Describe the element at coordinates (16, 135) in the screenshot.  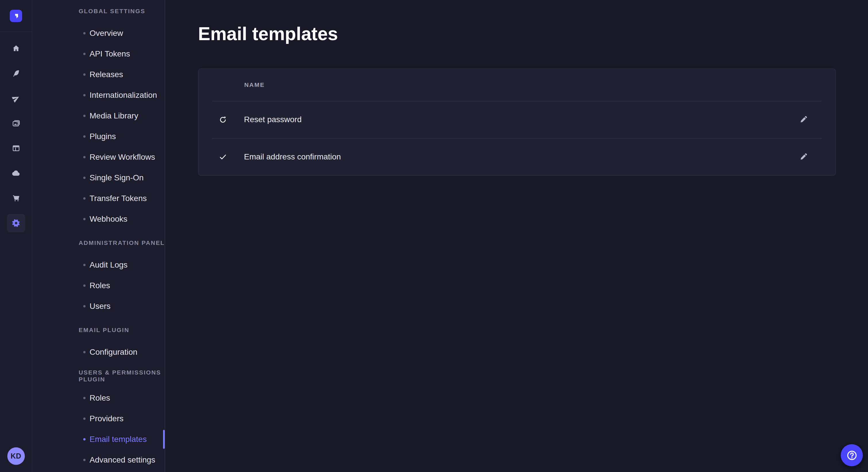
I see `rail-nav-list` at that location.